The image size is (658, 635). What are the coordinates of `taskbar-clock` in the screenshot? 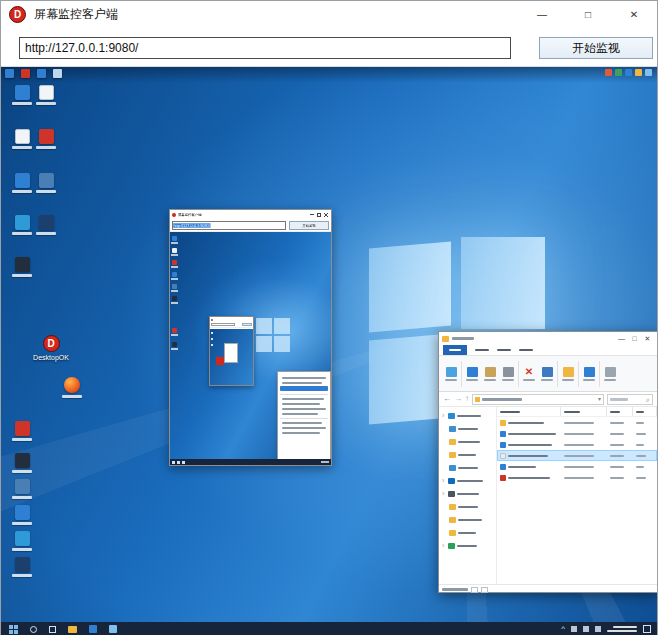 It's located at (622, 629).